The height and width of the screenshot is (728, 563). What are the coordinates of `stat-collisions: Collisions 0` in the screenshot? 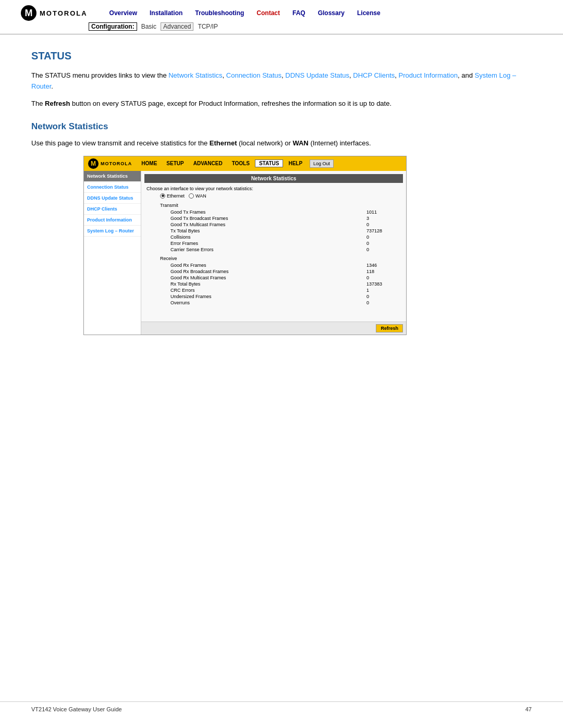 It's located at (274, 237).